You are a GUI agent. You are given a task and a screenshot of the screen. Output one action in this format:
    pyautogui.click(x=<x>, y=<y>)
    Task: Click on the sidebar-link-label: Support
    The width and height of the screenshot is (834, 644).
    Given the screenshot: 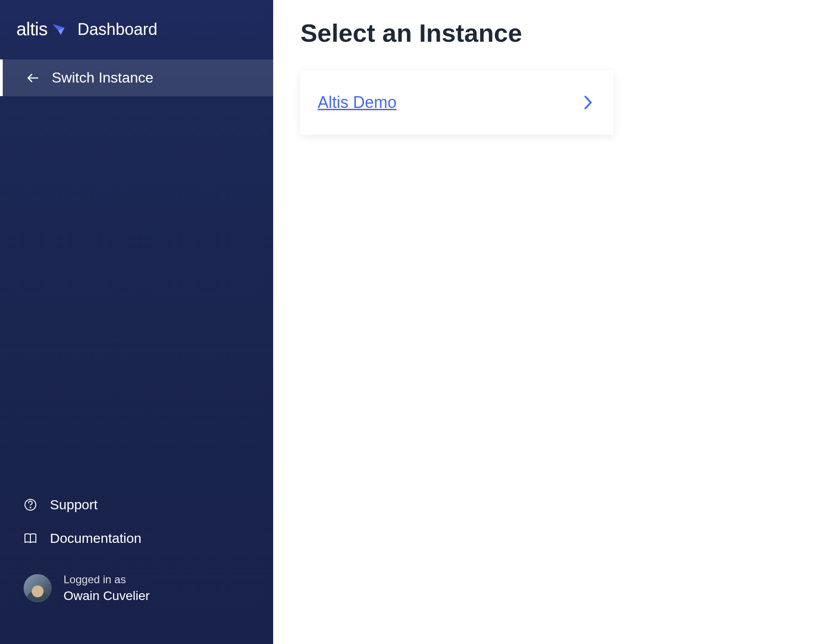 What is the action you would take?
    pyautogui.click(x=74, y=505)
    